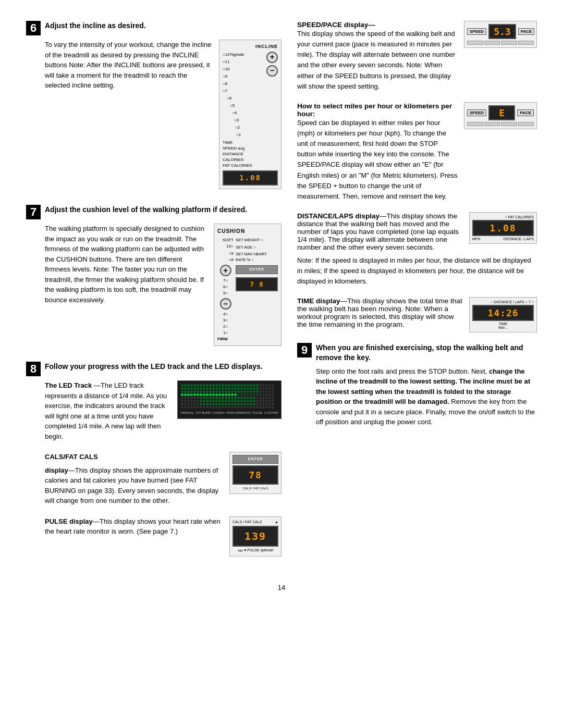 Image resolution: width=563 pixels, height=728 pixels. Describe the element at coordinates (256, 240) in the screenshot. I see `cushion-set-weight: SET WEIGHT ○` at that location.